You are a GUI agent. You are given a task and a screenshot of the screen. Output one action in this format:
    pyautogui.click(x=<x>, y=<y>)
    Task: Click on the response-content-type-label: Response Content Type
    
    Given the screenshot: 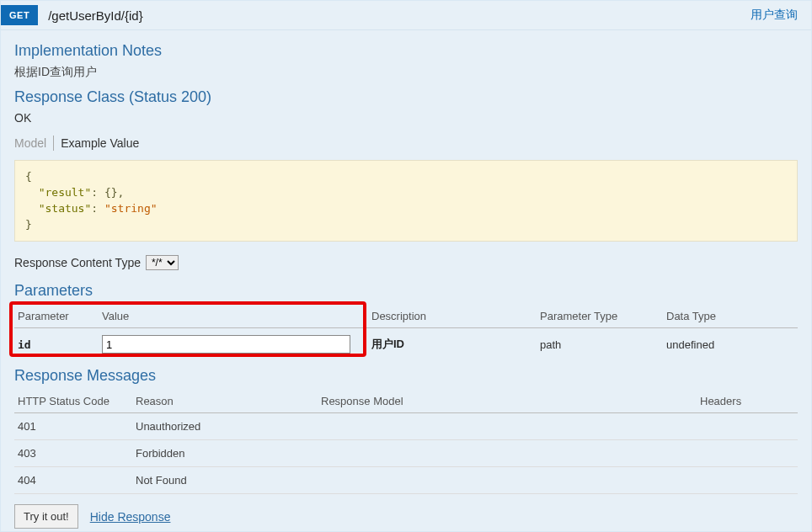 What is the action you would take?
    pyautogui.click(x=77, y=263)
    